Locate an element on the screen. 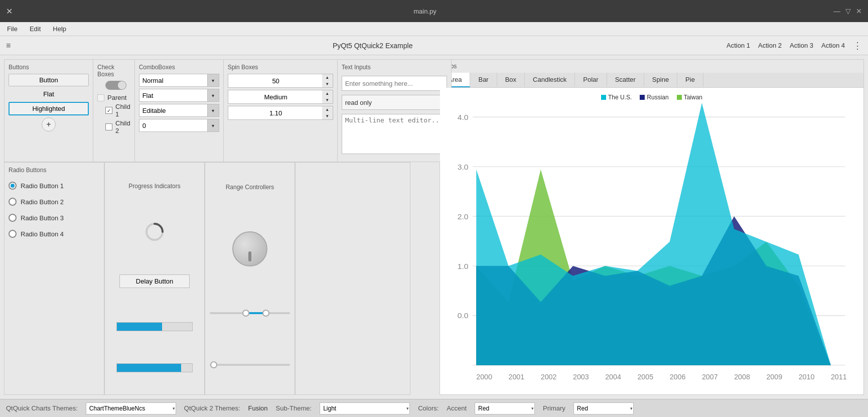 This screenshot has height=417, width=868. chart-tab-bar: Bar is located at coordinates (484, 80).